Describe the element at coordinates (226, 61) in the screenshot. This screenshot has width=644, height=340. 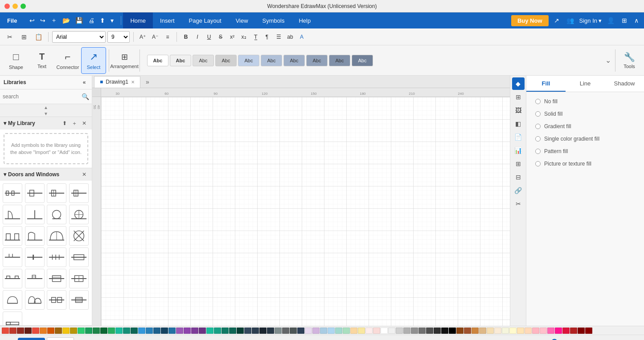
I see `swatch-4: Abc` at that location.